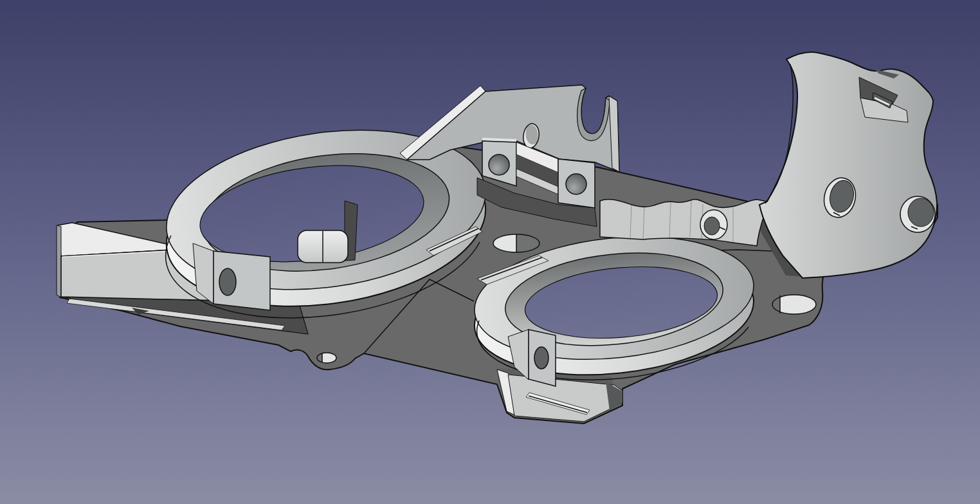 The height and width of the screenshot is (504, 980). I want to click on bracket-counterbore-right, so click(918, 214).